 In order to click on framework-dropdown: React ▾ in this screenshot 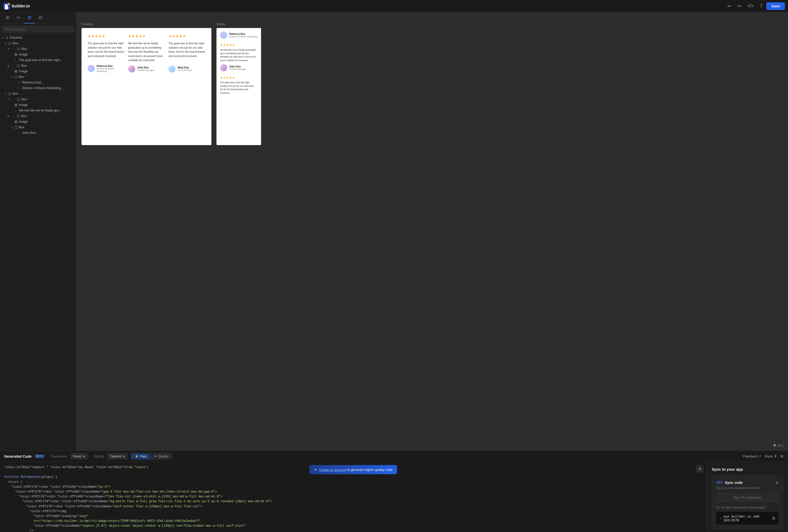, I will do `click(79, 456)`.